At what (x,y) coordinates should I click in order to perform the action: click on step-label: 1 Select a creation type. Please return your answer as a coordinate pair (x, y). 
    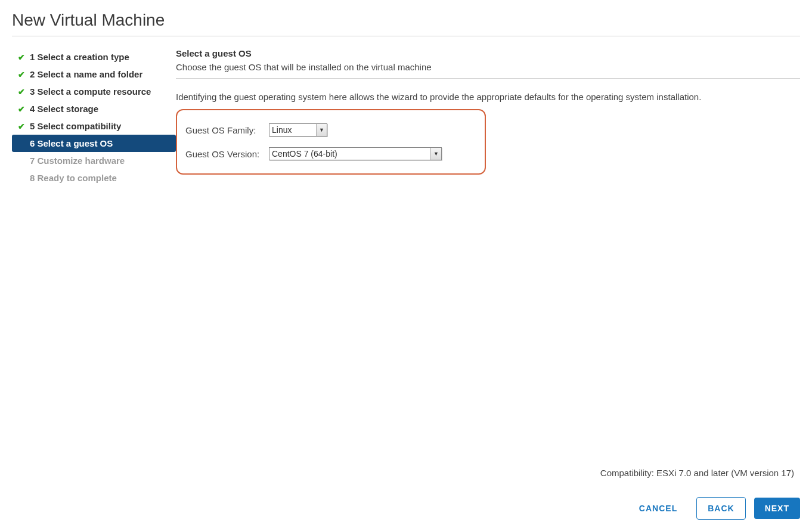
    Looking at the image, I should click on (100, 57).